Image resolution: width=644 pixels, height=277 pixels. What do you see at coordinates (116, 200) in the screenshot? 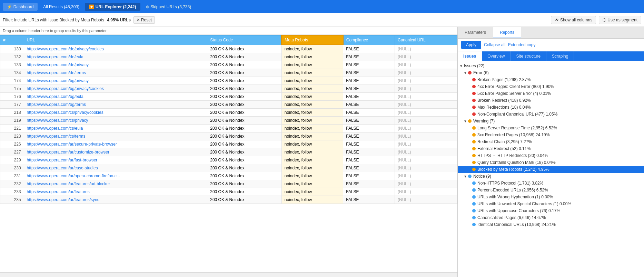
I see `cell-url: https://www.opera.com/ar/features/sync` at bounding box center [116, 200].